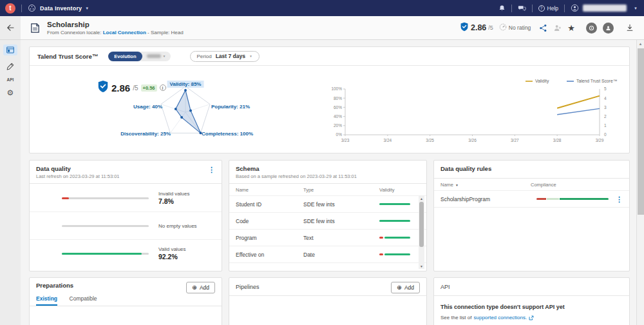 This screenshot has height=325, width=644. I want to click on rules-title: Data quality rules, so click(532, 169).